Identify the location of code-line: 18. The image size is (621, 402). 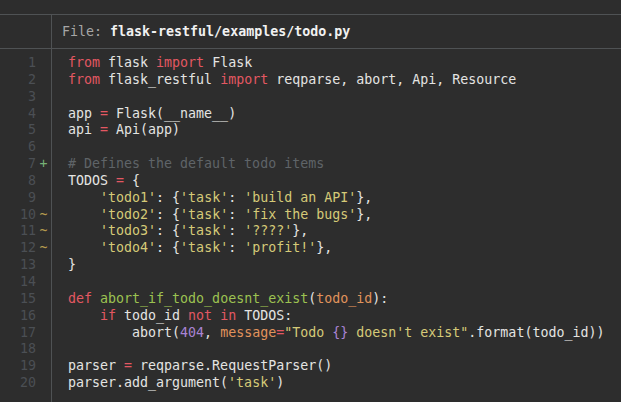
(310, 350).